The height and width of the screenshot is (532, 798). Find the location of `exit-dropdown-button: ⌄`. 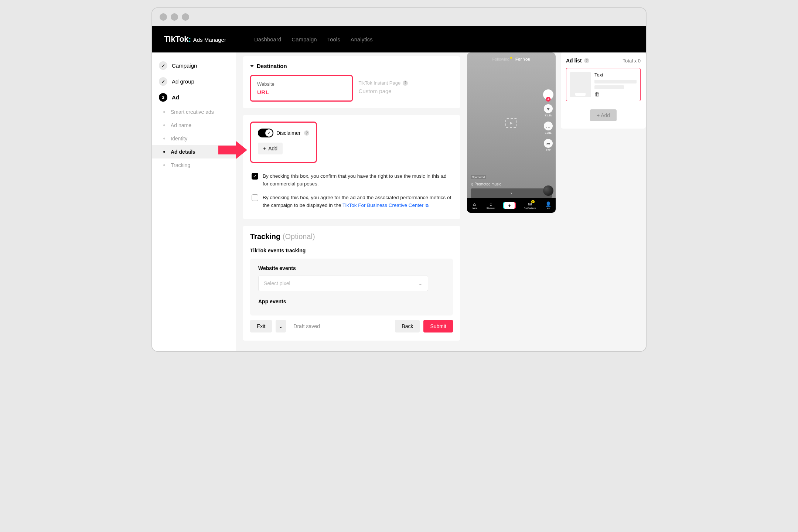

exit-dropdown-button: ⌄ is located at coordinates (281, 326).